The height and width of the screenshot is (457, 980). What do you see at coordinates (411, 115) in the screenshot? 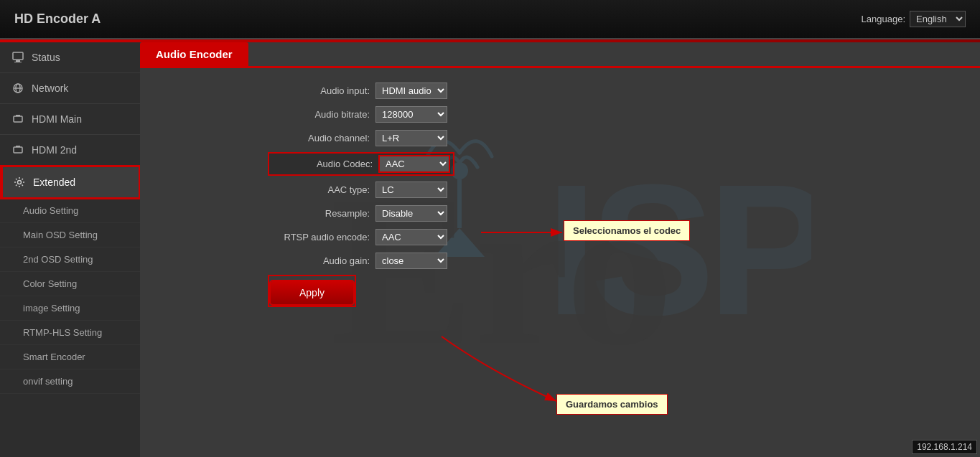
I see `audio-bitrate-select: 128000 64000 32000` at bounding box center [411, 115].